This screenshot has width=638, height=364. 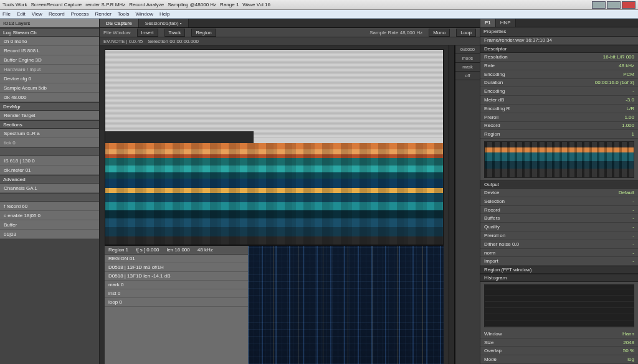 I want to click on prop-row: Size2048, so click(x=559, y=343).